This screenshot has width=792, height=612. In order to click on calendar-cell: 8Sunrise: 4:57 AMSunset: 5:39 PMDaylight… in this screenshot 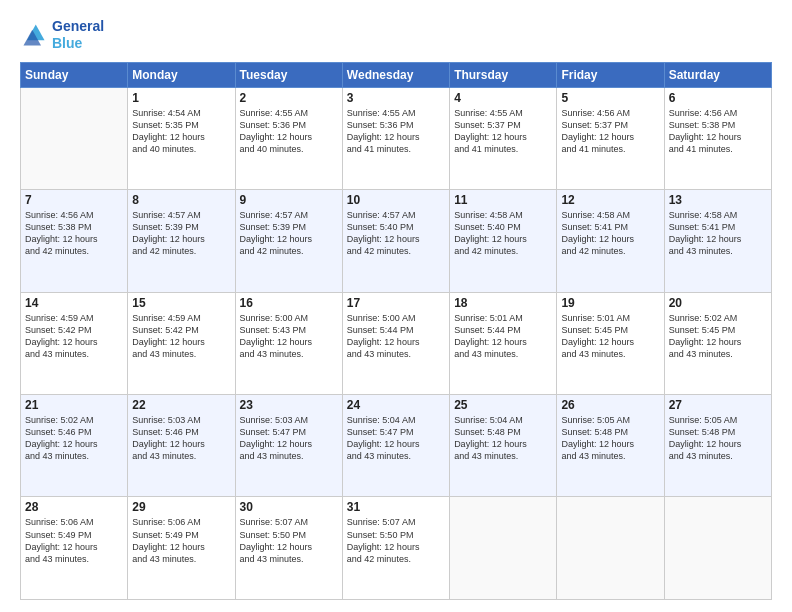, I will do `click(182, 241)`.